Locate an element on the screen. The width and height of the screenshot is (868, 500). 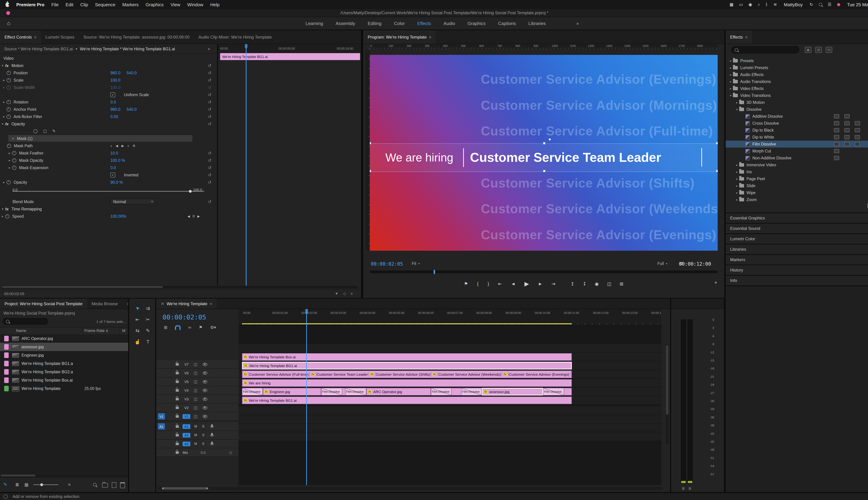
column-media: M is located at coordinates (124, 331).